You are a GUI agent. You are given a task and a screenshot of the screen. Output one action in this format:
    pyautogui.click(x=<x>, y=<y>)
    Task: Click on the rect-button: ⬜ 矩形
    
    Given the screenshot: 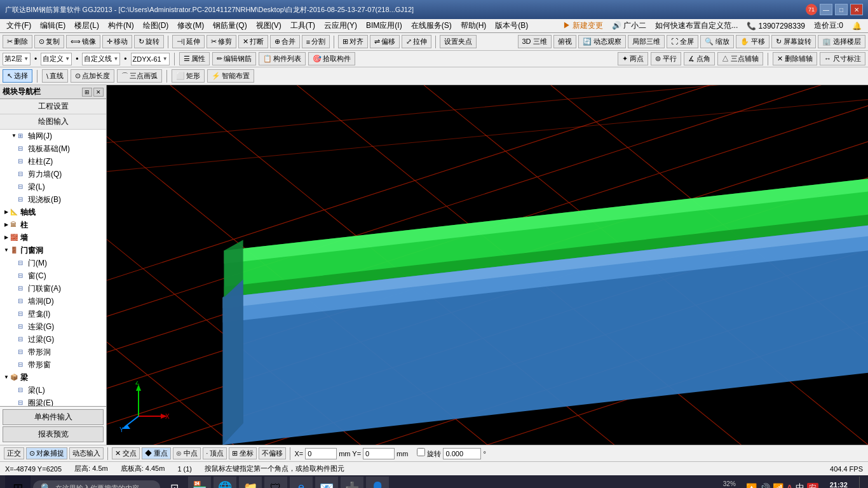 What is the action you would take?
    pyautogui.click(x=188, y=76)
    